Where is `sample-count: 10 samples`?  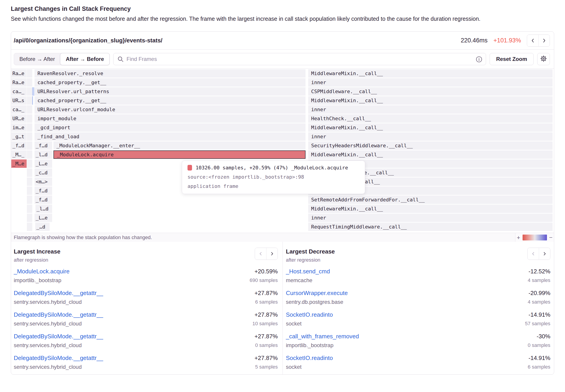
sample-count: 10 samples is located at coordinates (265, 324).